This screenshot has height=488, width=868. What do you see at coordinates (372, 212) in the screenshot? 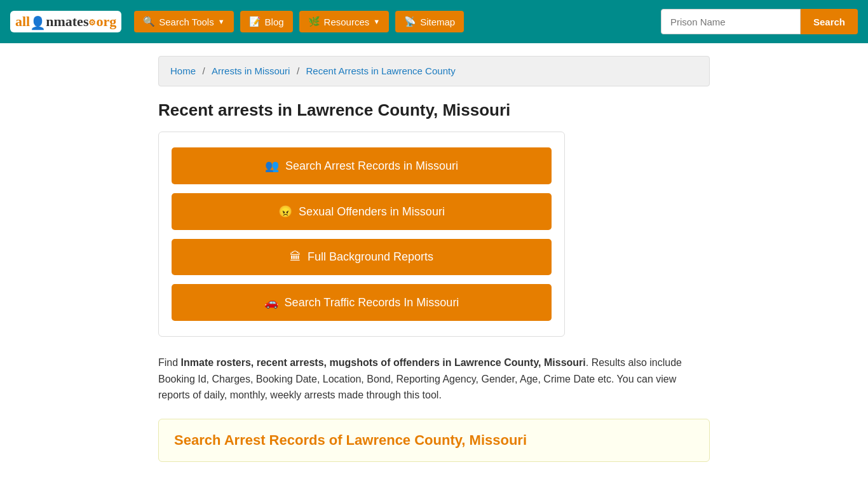
I see `sexual-offenders-label: Sexual Offenders in Missouri` at bounding box center [372, 212].